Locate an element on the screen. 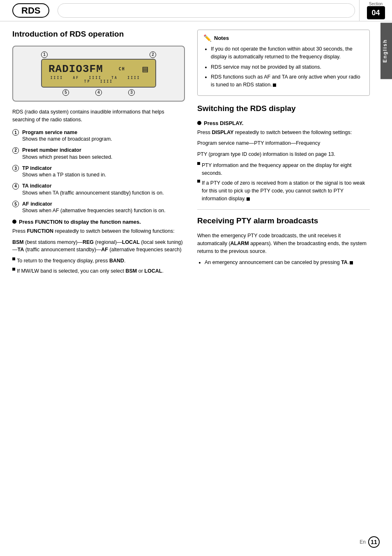 This screenshot has height=556, width=392. press-display-text: Press DISPLAY. is located at coordinates (224, 123).